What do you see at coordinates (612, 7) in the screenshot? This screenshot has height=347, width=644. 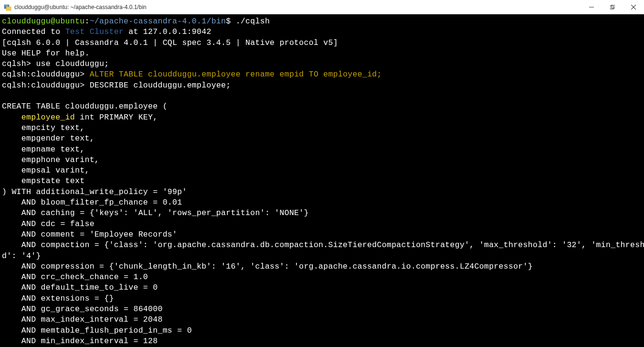 I see `maximize-button` at bounding box center [612, 7].